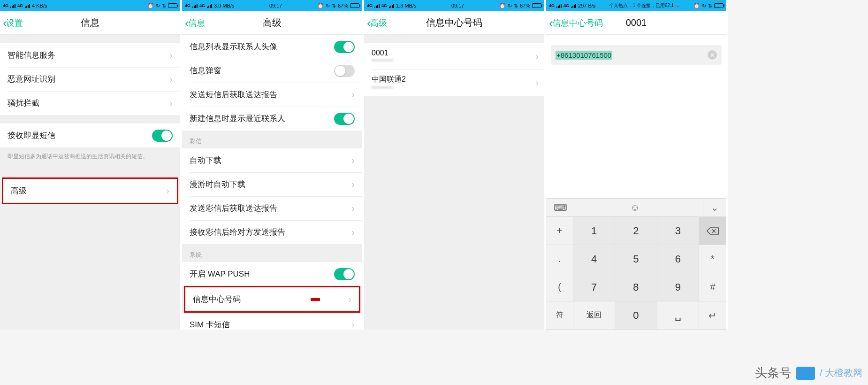  What do you see at coordinates (272, 184) in the screenshot?
I see `row-roaming-download: 漫游时自动下载›` at bounding box center [272, 184].